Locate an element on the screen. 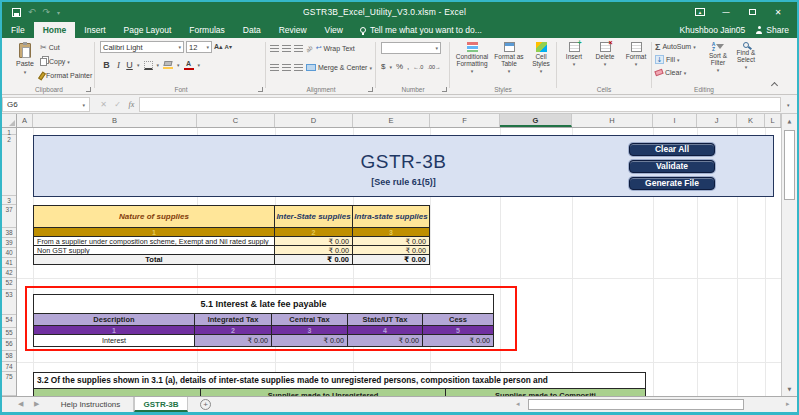  currency-format-button: $ is located at coordinates (383, 66).